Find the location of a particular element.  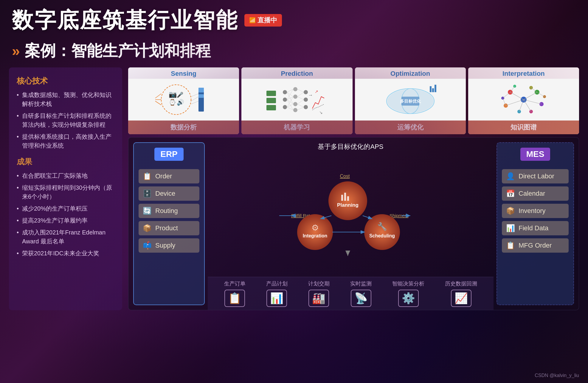

svg-text: 多目标优化 is located at coordinates (411, 101).